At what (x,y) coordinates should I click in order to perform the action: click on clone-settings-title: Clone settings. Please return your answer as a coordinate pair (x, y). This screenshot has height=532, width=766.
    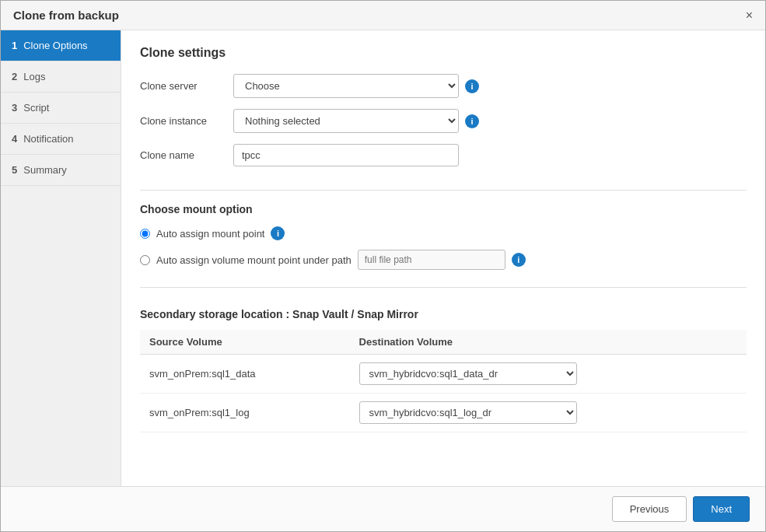
    Looking at the image, I should click on (443, 53).